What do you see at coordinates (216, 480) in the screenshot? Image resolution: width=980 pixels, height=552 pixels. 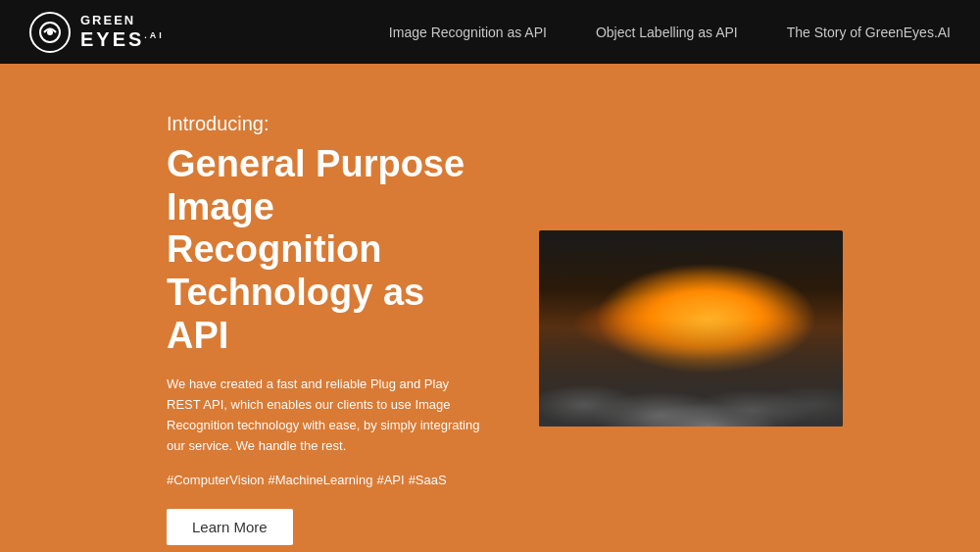 I see `tag-computer-vision: #ComputerVision` at bounding box center [216, 480].